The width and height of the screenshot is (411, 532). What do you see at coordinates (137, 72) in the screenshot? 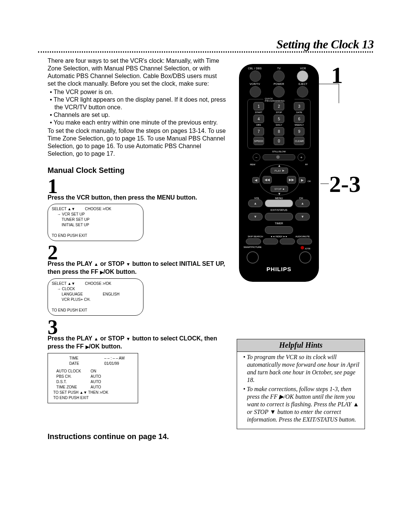
I see `intro-paragraph-1: There are four ways to set the VCR's clo…` at bounding box center [137, 72].